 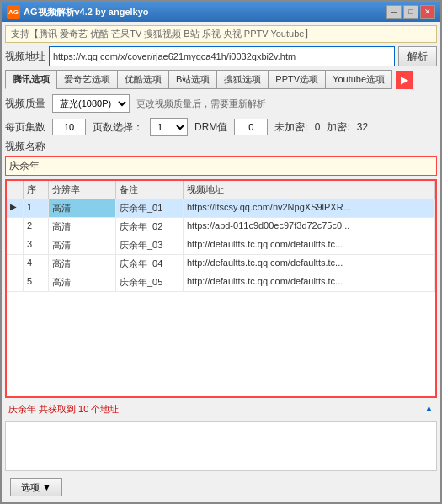 I want to click on status-bar: 庆余年 共获取到 10 个地址 ▲, so click(x=221, y=409).